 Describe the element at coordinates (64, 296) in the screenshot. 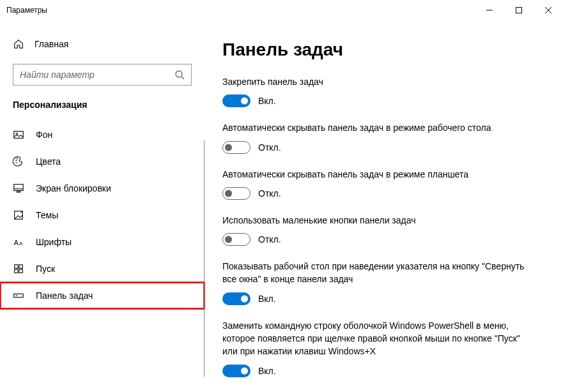

I see `sidebar-item-label: Панель задач` at that location.